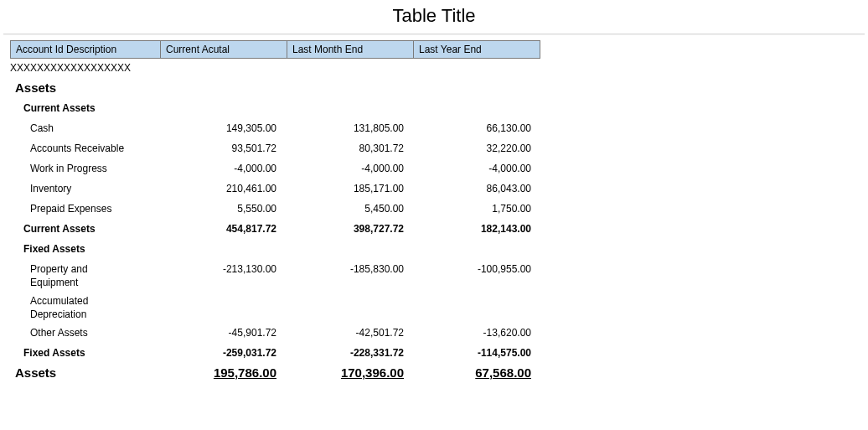  Describe the element at coordinates (90, 88) in the screenshot. I see `section-title: Assets` at that location.